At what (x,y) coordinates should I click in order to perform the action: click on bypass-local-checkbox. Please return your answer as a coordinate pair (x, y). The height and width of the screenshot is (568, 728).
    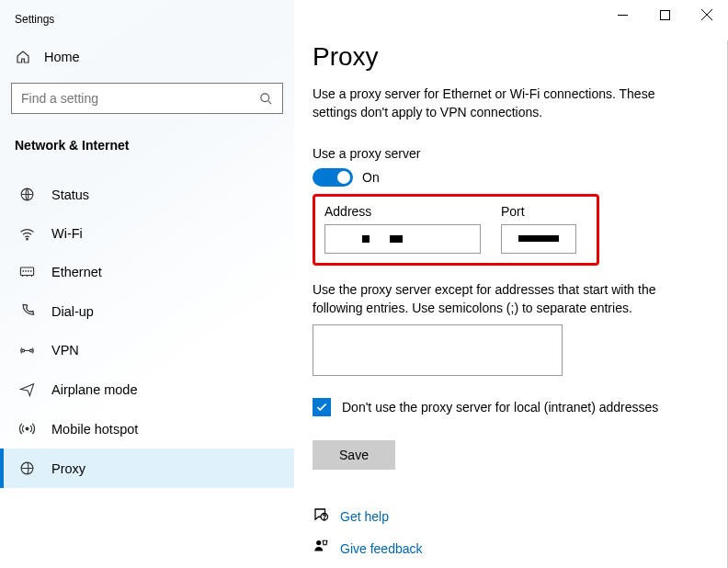
    Looking at the image, I should click on (322, 407).